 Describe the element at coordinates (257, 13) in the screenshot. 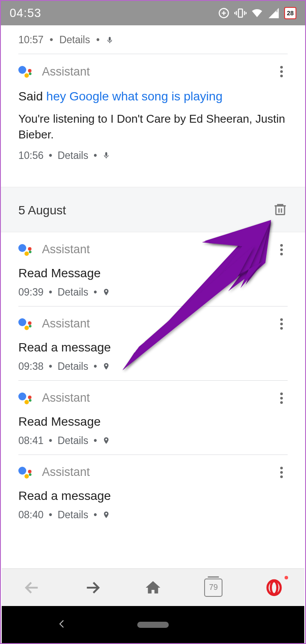

I see `status-icons: x 28` at that location.